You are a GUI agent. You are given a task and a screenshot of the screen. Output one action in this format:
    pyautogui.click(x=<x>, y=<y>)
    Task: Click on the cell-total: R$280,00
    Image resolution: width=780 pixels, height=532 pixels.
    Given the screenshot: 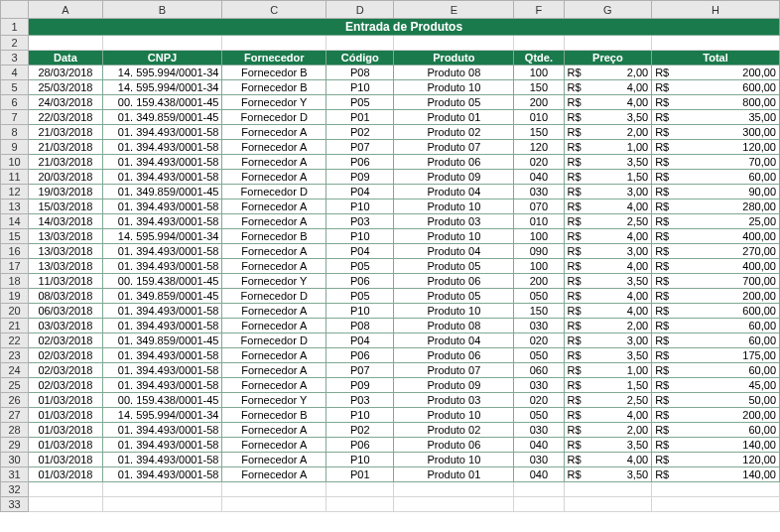 What is the action you would take?
    pyautogui.click(x=716, y=206)
    